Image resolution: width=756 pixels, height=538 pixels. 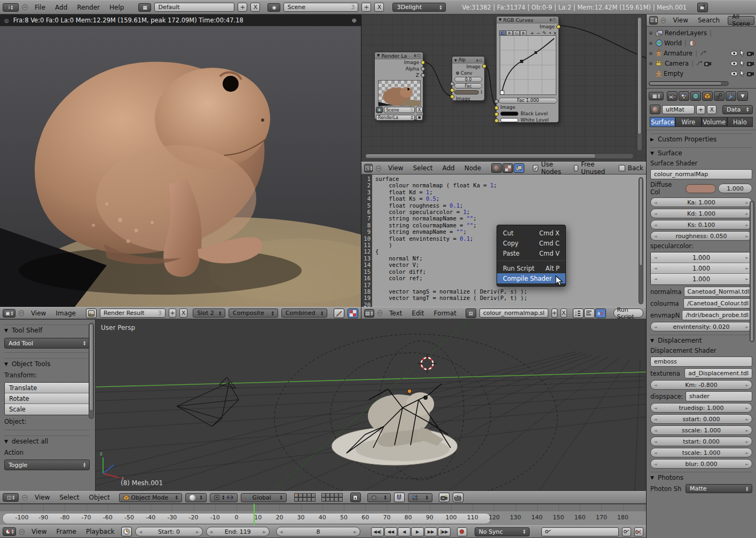 What do you see at coordinates (99, 497) in the screenshot?
I see `menu-object: Object` at bounding box center [99, 497].